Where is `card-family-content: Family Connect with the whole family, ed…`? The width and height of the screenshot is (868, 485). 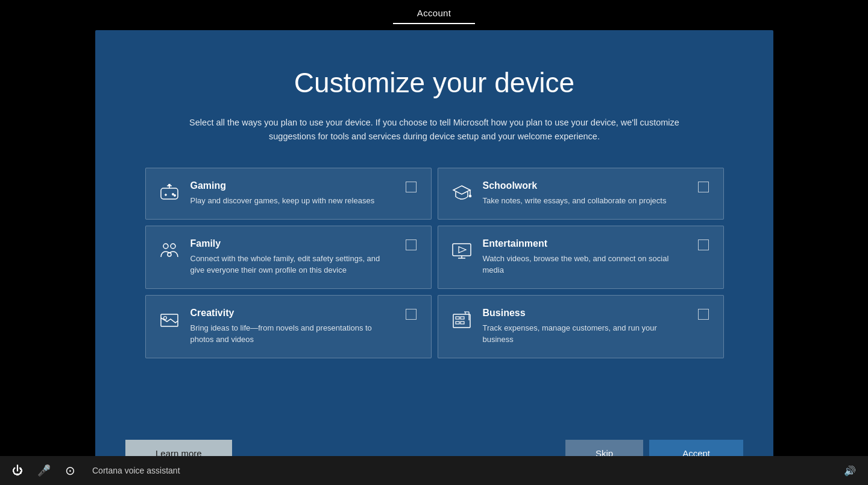 card-family-content: Family Connect with the whole family, ed… is located at coordinates (293, 257).